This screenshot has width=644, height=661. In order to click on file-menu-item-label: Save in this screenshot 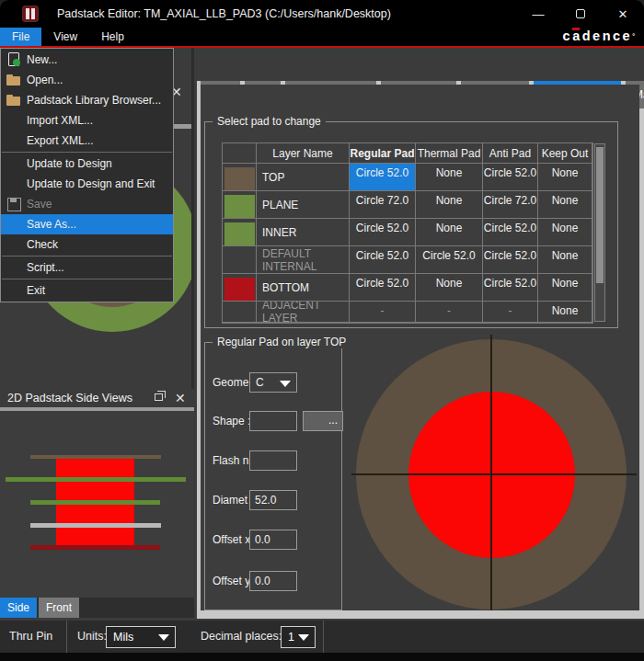, I will do `click(39, 204)`.